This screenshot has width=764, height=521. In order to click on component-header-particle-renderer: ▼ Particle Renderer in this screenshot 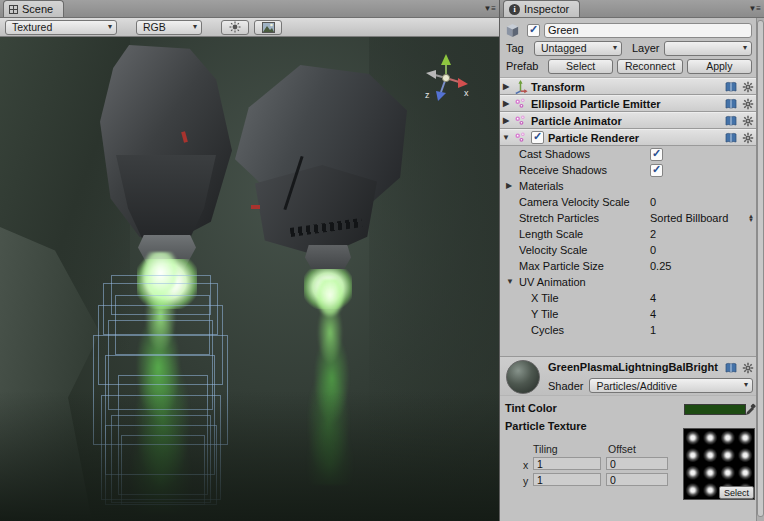, I will do `click(628, 138)`.